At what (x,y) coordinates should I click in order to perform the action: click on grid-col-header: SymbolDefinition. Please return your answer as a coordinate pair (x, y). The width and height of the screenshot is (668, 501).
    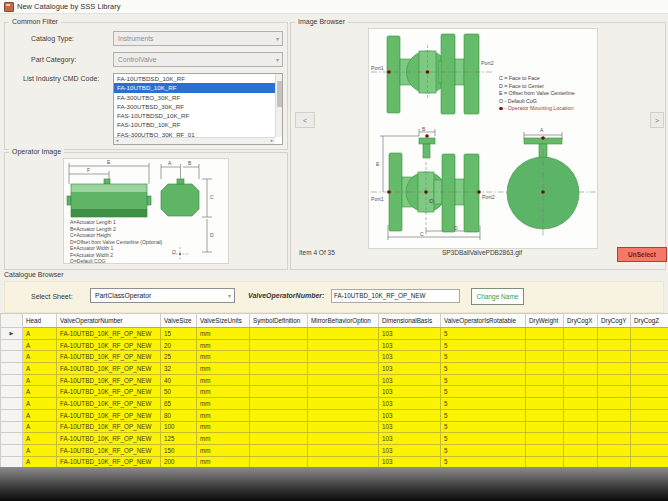
    Looking at the image, I should click on (279, 321).